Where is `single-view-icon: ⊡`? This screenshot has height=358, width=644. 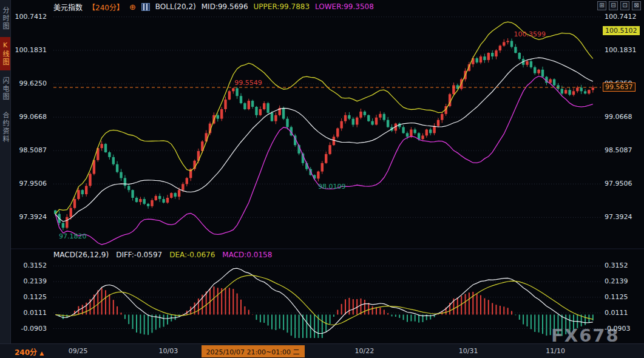
single-view-icon: ⊡ is located at coordinates (625, 6).